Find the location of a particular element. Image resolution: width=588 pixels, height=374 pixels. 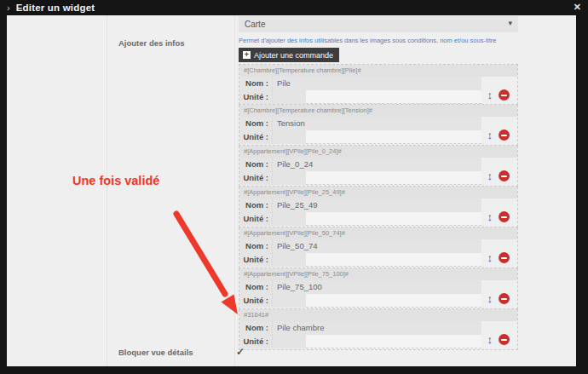

command-path: #[Appartement][VPile][Pile_0_24]# is located at coordinates (378, 152).